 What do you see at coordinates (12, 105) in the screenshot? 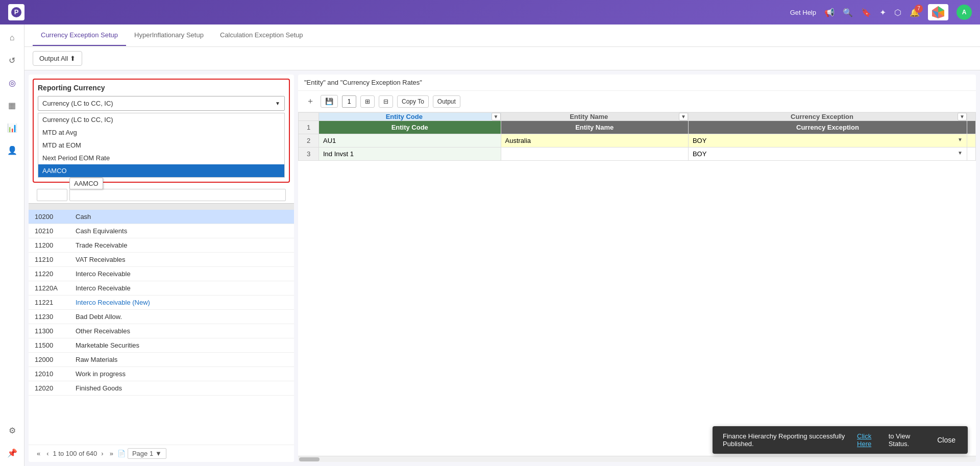
I see `sidebar-grid-icon: ▦` at bounding box center [12, 105].